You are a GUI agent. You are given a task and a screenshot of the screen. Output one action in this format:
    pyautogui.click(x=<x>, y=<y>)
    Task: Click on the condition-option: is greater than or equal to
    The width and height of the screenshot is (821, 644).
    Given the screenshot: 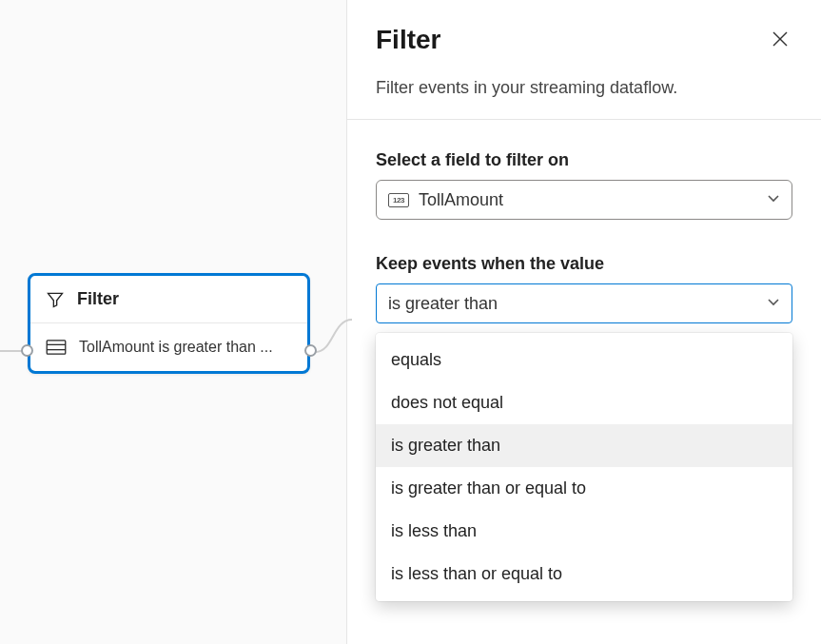 What is the action you would take?
    pyautogui.click(x=584, y=489)
    